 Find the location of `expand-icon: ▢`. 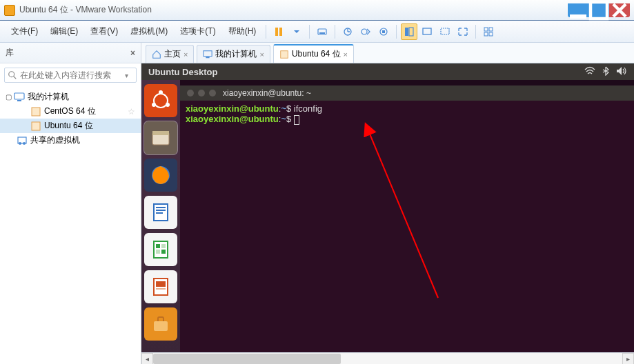

expand-icon: ▢ is located at coordinates (10, 97).